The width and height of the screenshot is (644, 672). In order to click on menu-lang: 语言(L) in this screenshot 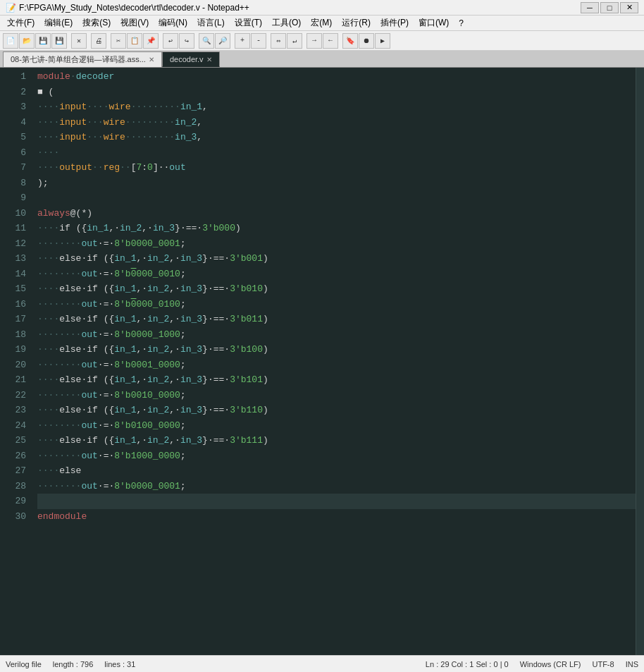, I will do `click(211, 23)`.